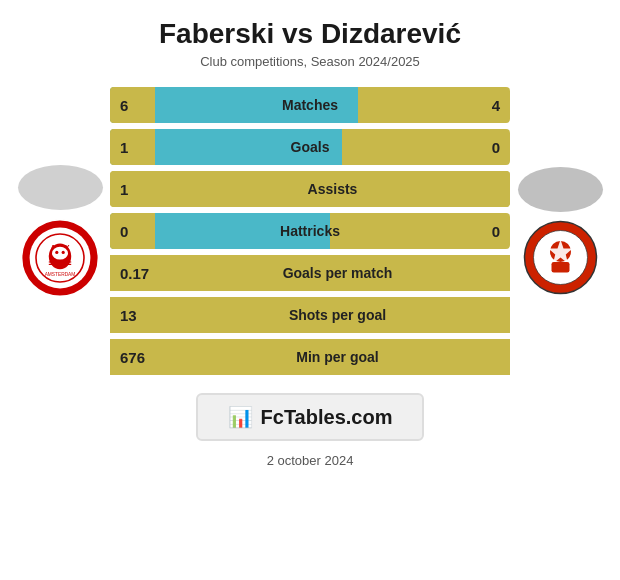  What do you see at coordinates (310, 62) in the screenshot?
I see `subtitle: Club competitions, Season 2024/2025` at bounding box center [310, 62].